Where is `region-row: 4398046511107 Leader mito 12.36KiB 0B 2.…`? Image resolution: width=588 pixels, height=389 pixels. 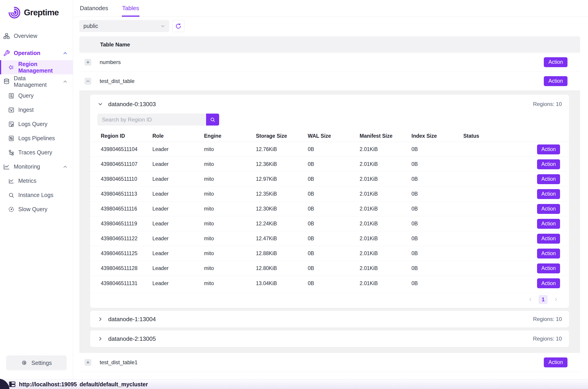
region-row: 4398046511107 Leader mito 12.36KiB 0B 2.… is located at coordinates (329, 164).